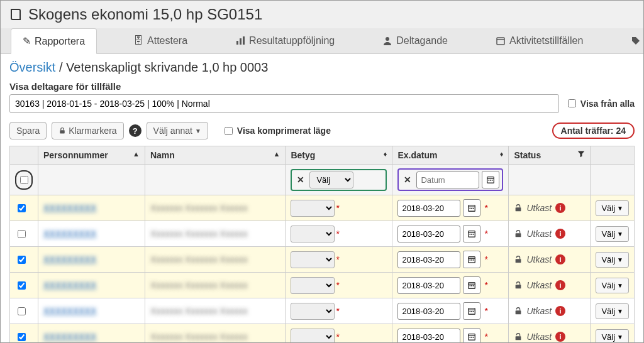 The image size is (644, 343). I want to click on komprimerat-toggle: Visa komprimerat läge, so click(277, 131).